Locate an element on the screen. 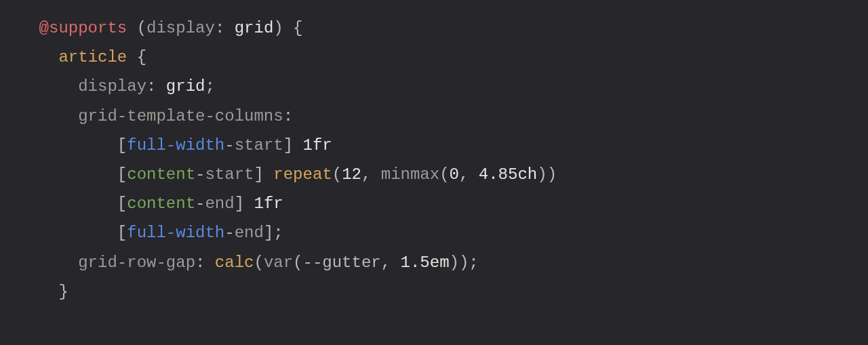 The height and width of the screenshot is (345, 868). condition-value: grid is located at coordinates (254, 28).